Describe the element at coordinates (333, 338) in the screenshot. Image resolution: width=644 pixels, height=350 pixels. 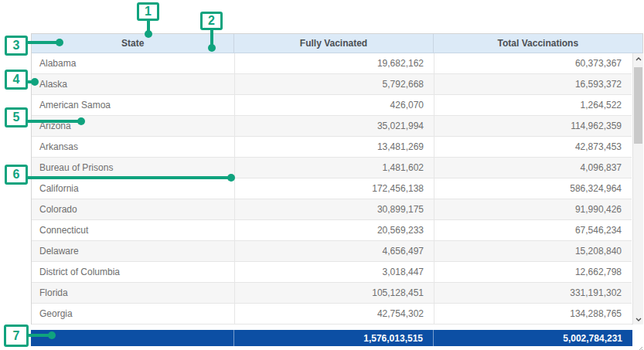
I see `totals-fully-vaccinated-cell: 1,576,013,515` at that location.